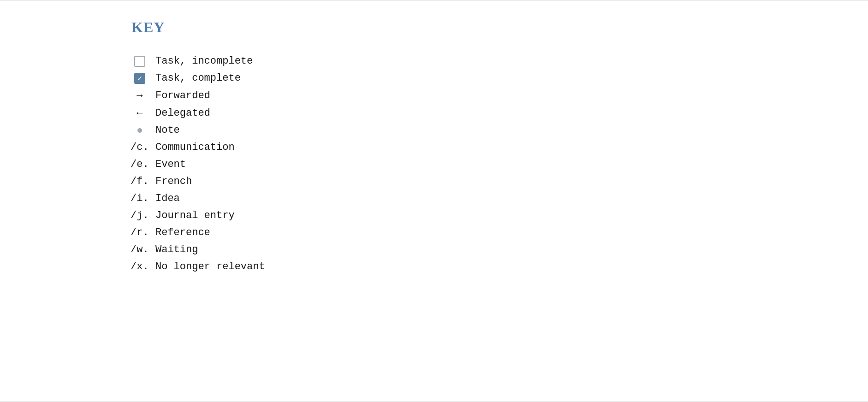  What do you see at coordinates (140, 198) in the screenshot?
I see `code-label-idea: /i.` at bounding box center [140, 198].